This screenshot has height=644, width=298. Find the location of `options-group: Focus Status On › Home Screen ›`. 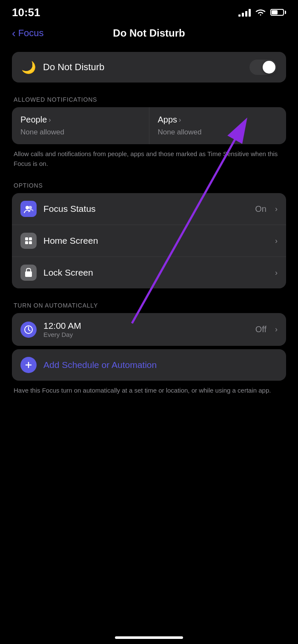

options-group: Focus Status On › Home Screen › is located at coordinates (149, 241).